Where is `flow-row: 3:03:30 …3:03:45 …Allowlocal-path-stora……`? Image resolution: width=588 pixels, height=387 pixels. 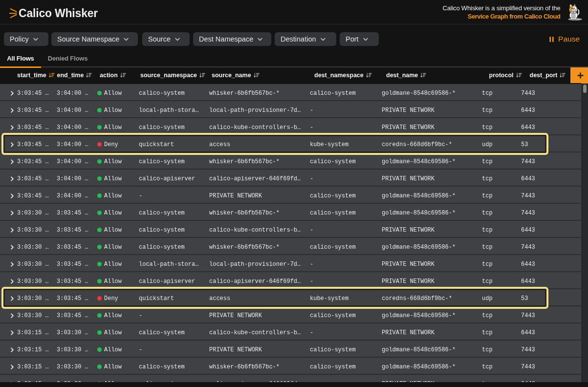 flow-row: 3:03:30 …3:03:45 …Allowlocal-path-stora…… is located at coordinates (290, 263).